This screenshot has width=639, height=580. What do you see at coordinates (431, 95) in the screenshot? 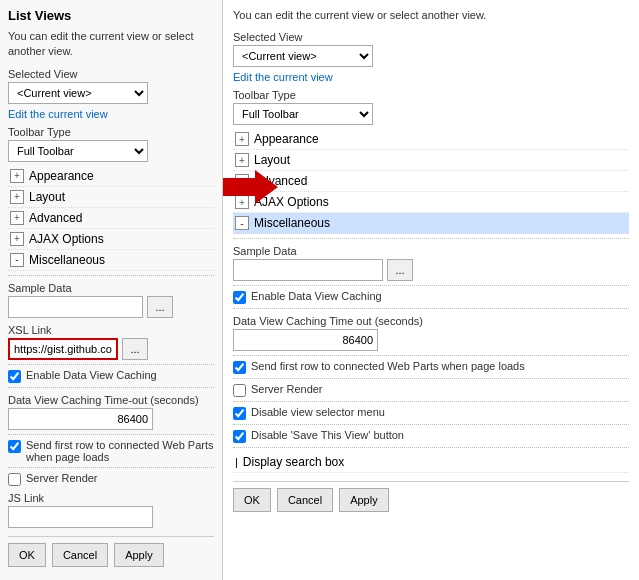
I see `right-toolbar-label: Toolbar Type` at bounding box center [431, 95].